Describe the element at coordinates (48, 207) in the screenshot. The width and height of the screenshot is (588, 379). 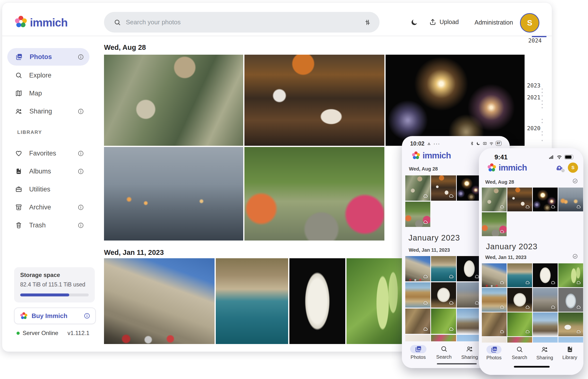
I see `sidebar-item-archive: Archive` at that location.